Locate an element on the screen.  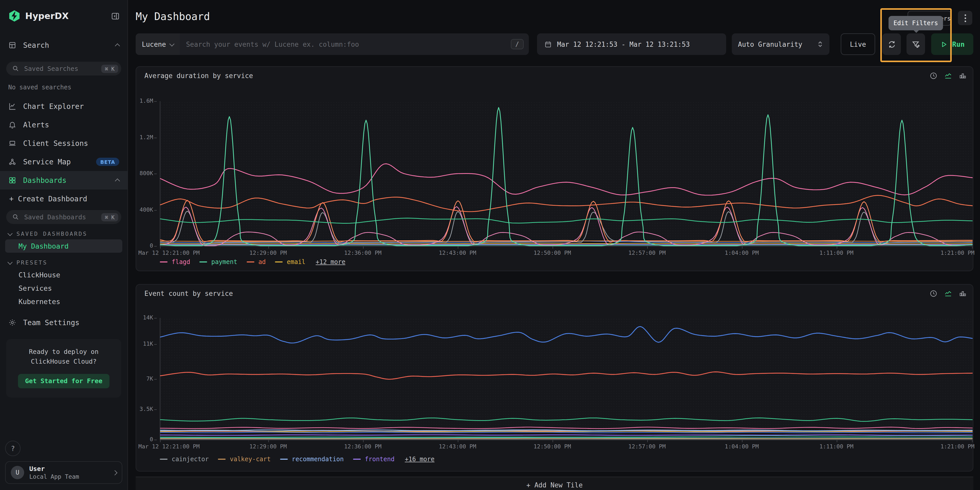
chart-legend: flagdpaymentademail+12 more is located at coordinates (253, 262).